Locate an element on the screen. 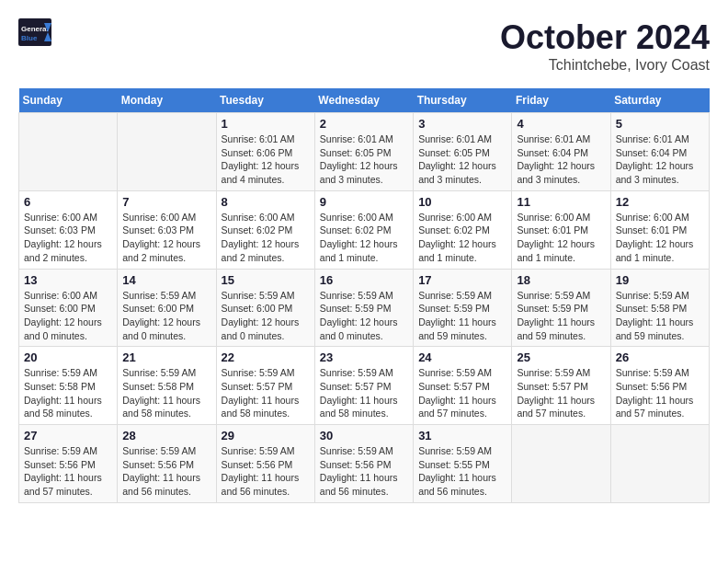  day-number: 11 is located at coordinates (561, 202).